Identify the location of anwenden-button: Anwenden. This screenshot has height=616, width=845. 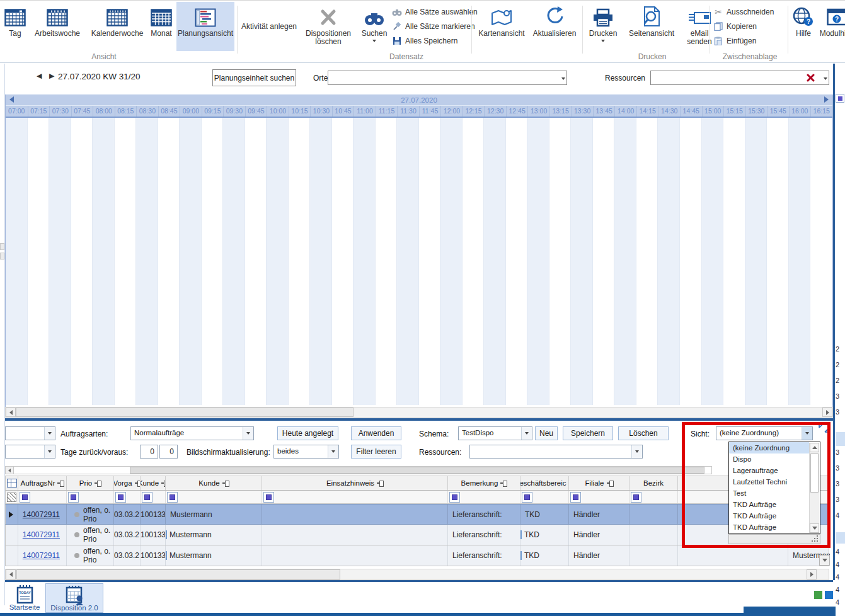
(376, 433).